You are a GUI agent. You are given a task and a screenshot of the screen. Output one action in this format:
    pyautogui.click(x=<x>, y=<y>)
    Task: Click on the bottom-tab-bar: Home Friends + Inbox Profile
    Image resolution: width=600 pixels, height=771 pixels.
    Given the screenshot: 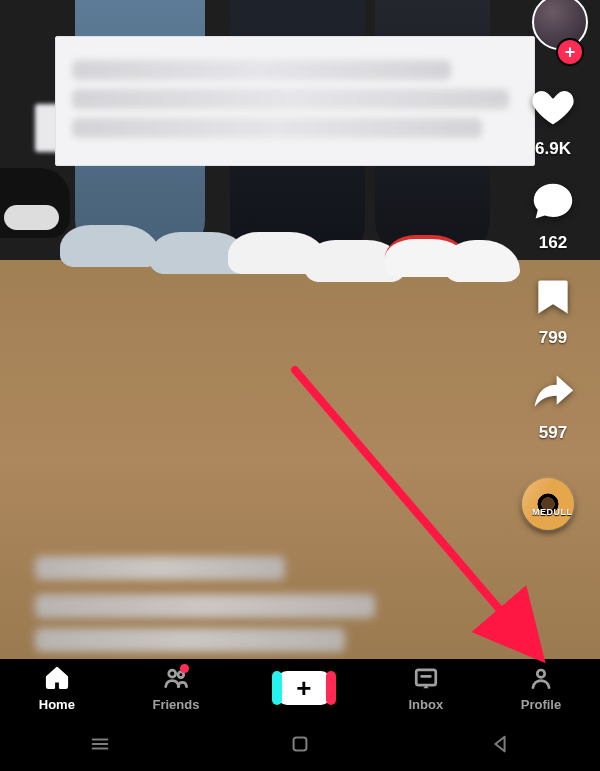 What is the action you would take?
    pyautogui.click(x=300, y=688)
    